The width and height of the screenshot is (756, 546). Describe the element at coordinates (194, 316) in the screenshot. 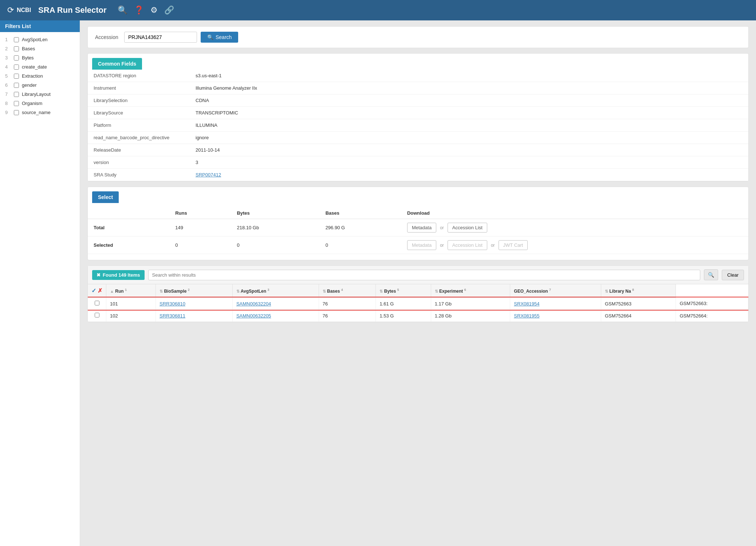

I see `row-run: SRR306811` at that location.